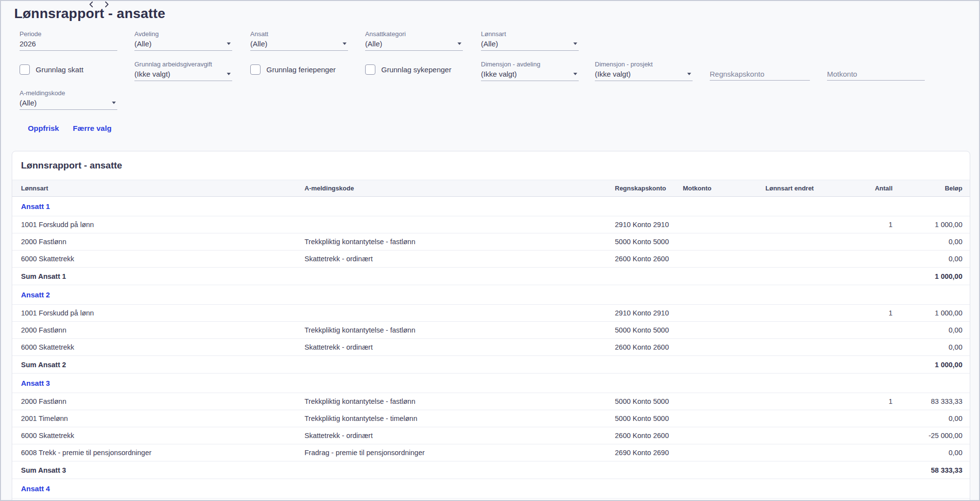  Describe the element at coordinates (163, 470) in the screenshot. I see `sum-label: Sum Ansatt 3` at that location.